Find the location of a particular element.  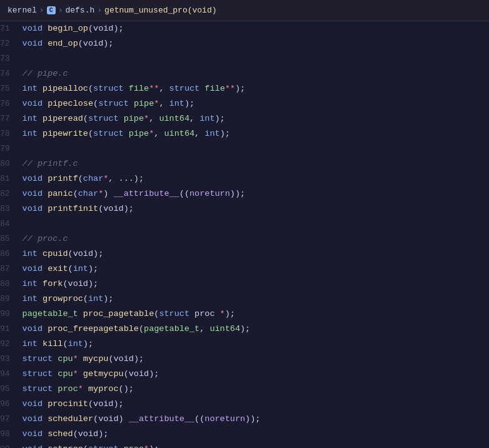

token-punct: kill(int); is located at coordinates (65, 344).